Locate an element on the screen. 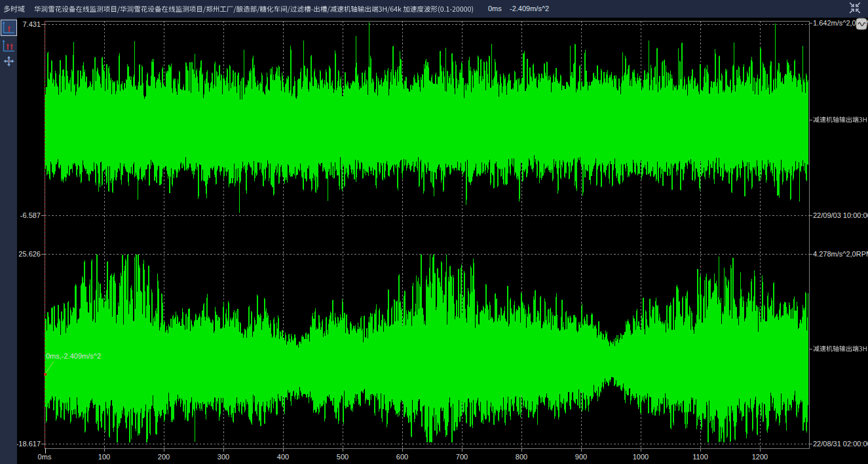 The height and width of the screenshot is (464, 868). svg-text: 100 is located at coordinates (104, 457).